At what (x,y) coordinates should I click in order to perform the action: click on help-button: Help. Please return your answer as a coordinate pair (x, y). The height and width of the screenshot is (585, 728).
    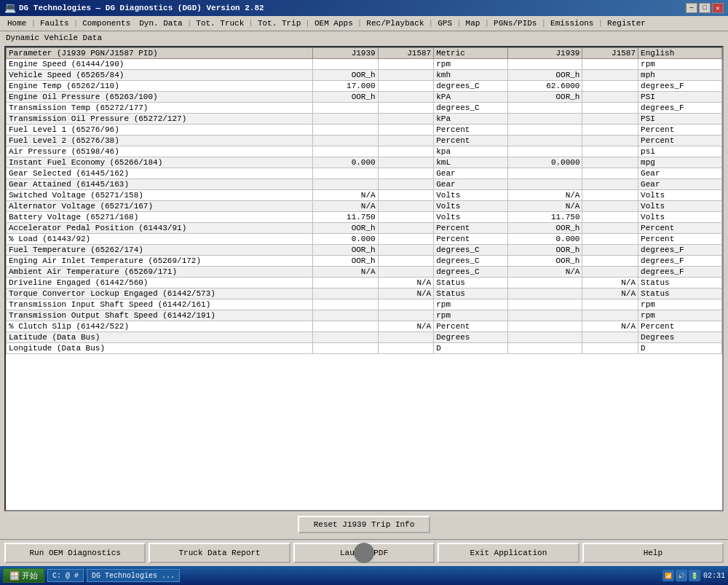
    Looking at the image, I should click on (653, 553).